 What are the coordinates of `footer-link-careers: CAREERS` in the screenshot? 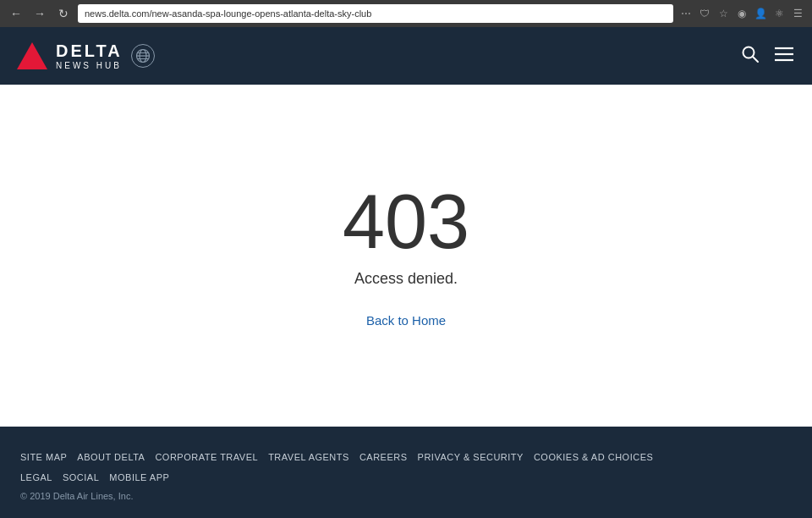 It's located at (389, 457).